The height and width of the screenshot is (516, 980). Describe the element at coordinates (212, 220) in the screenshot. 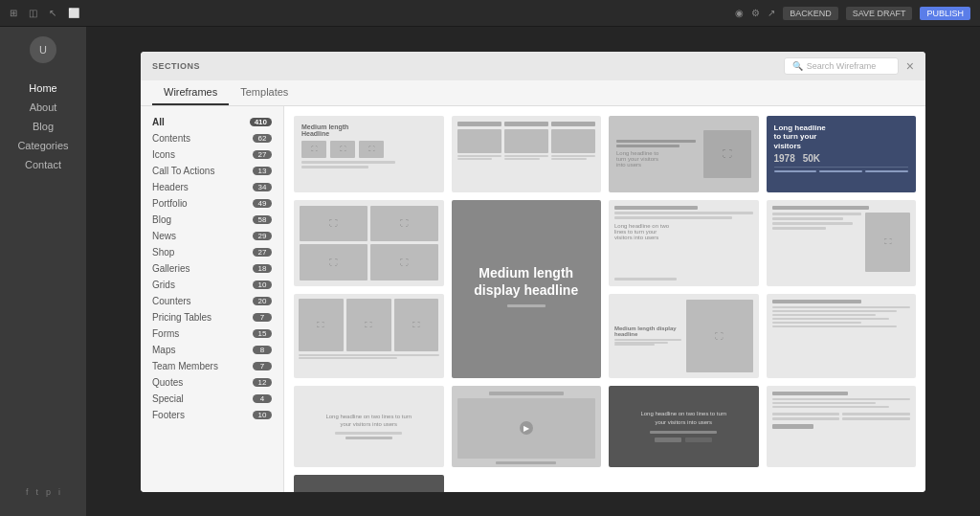

I see `cat-blog: Blog 58` at that location.